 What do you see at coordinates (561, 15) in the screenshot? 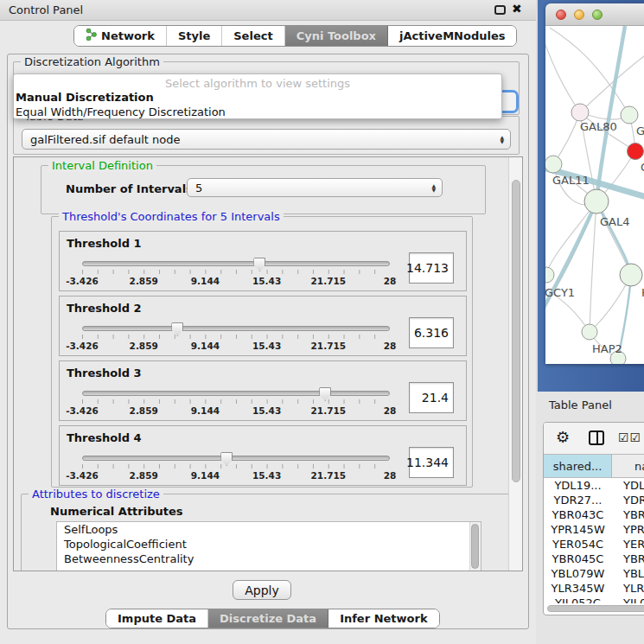
I see `close-traffic-light` at bounding box center [561, 15].